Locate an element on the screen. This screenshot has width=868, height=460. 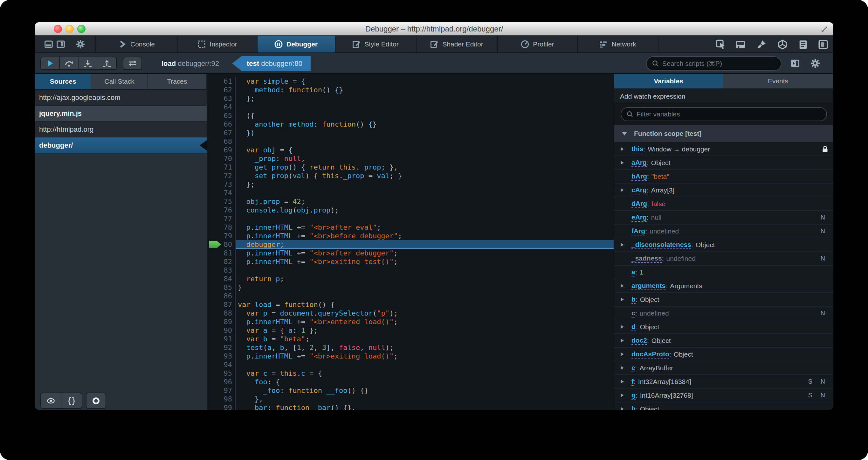
line-number: 81 is located at coordinates (222, 253).